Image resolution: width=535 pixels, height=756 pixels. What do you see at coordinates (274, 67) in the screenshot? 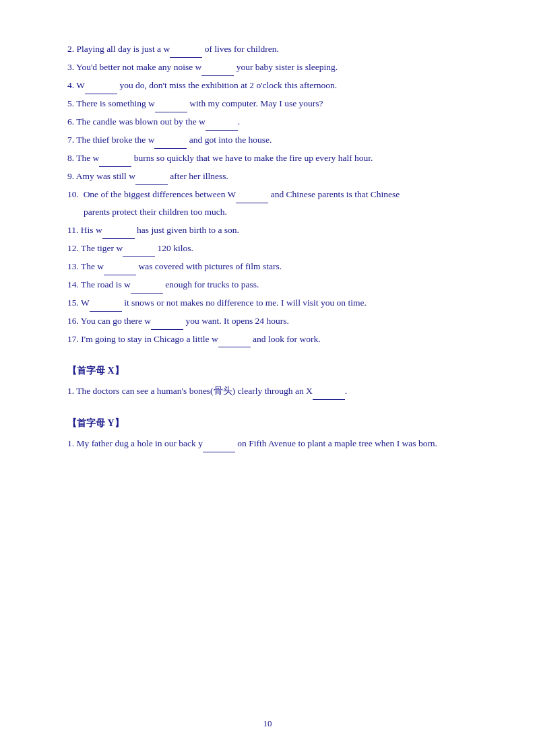
I see `sentence-3: 3. You'd better not make any noise w you…` at bounding box center [274, 67].